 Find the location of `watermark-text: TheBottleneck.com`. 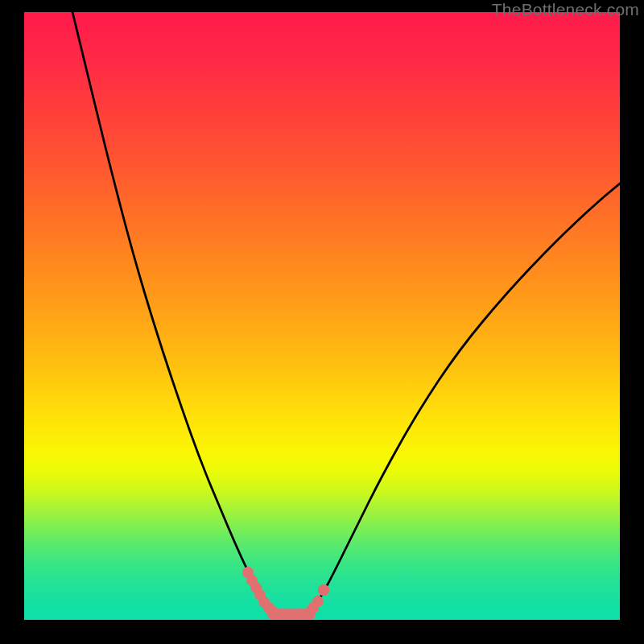

watermark-text: TheBottleneck.com is located at coordinates (565, 10).